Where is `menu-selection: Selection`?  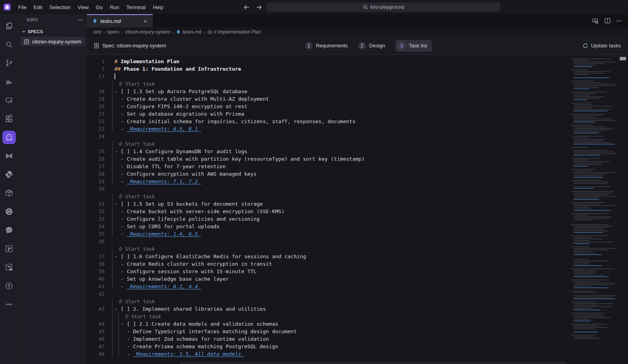 menu-selection: Selection is located at coordinates (60, 7).